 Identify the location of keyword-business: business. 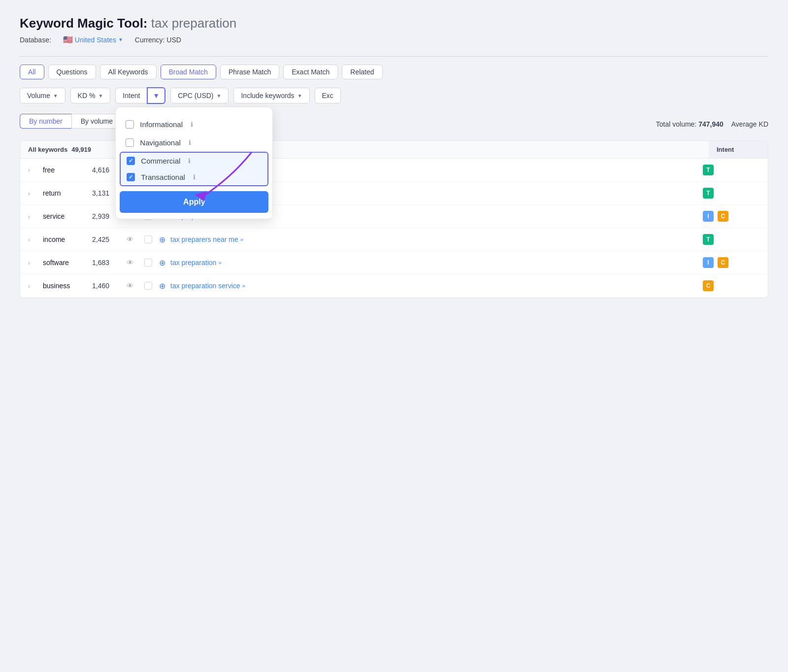
(67, 286).